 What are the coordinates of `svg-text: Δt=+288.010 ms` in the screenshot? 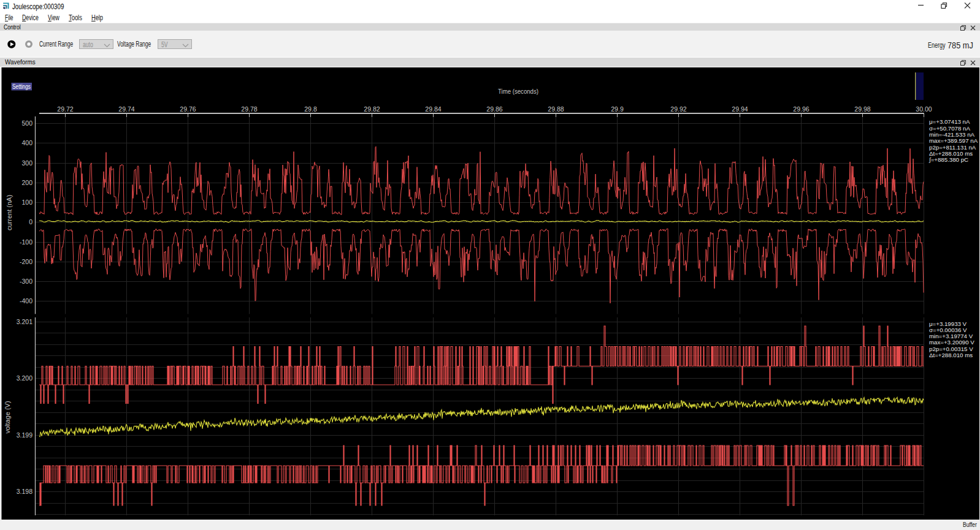 It's located at (951, 355).